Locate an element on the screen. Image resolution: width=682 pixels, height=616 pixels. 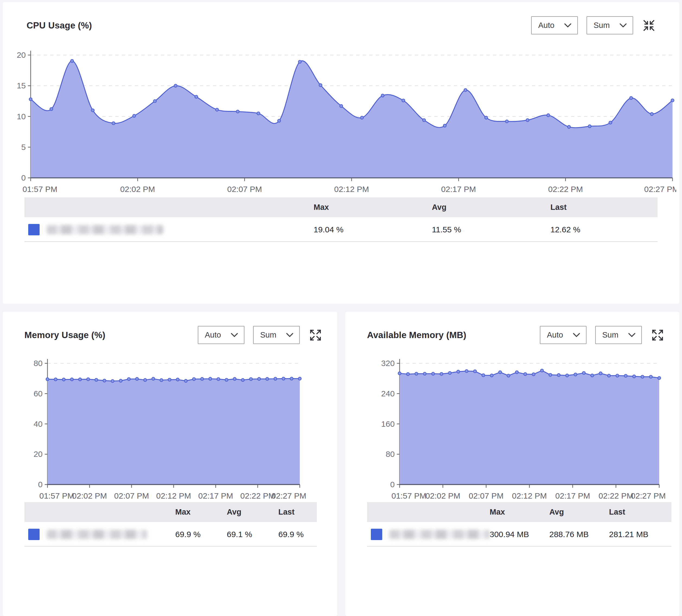
memory-panel-header: Memory Usage (%) Auto Sum is located at coordinates (170, 328).